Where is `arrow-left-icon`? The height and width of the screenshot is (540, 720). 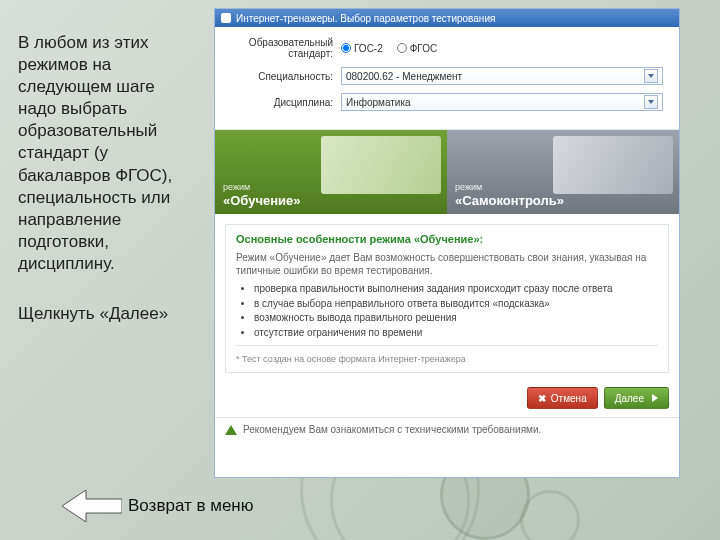
arrow-left-icon is located at coordinates (92, 506).